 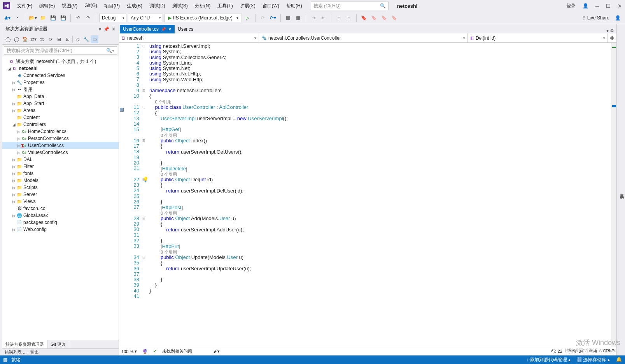 I want to click on config-dropdown: Debug, so click(x=113, y=18).